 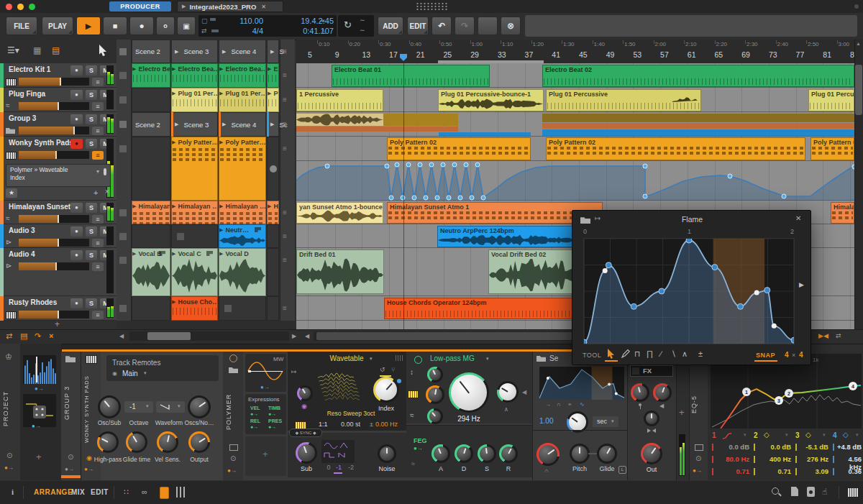 What do you see at coordinates (194, 124) in the screenshot?
I see `group-scene-button-1: ▶Scene 3` at bounding box center [194, 124].